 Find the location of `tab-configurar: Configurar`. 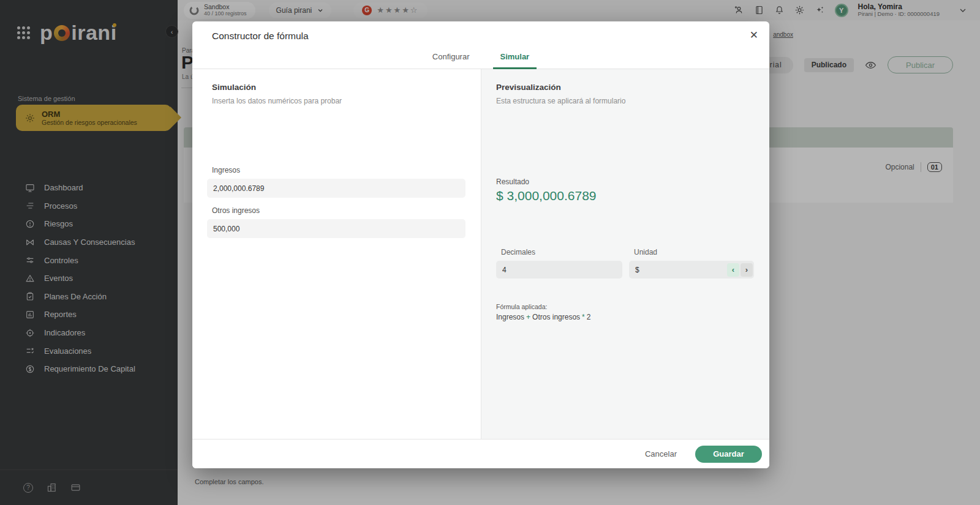

tab-configurar: Configurar is located at coordinates (451, 60).